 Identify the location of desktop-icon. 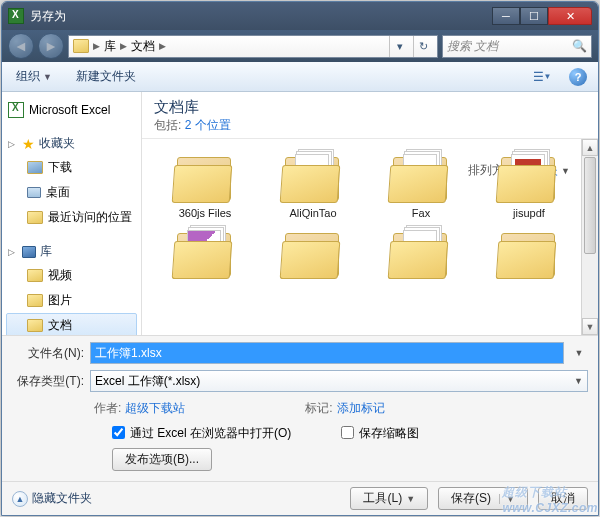
(34, 192).